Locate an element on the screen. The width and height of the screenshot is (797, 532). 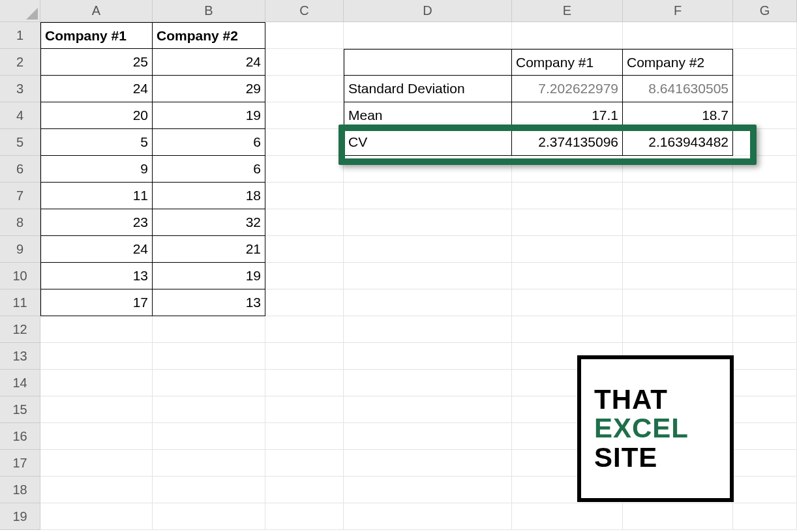
row-header-12: 12 is located at coordinates (20, 330).